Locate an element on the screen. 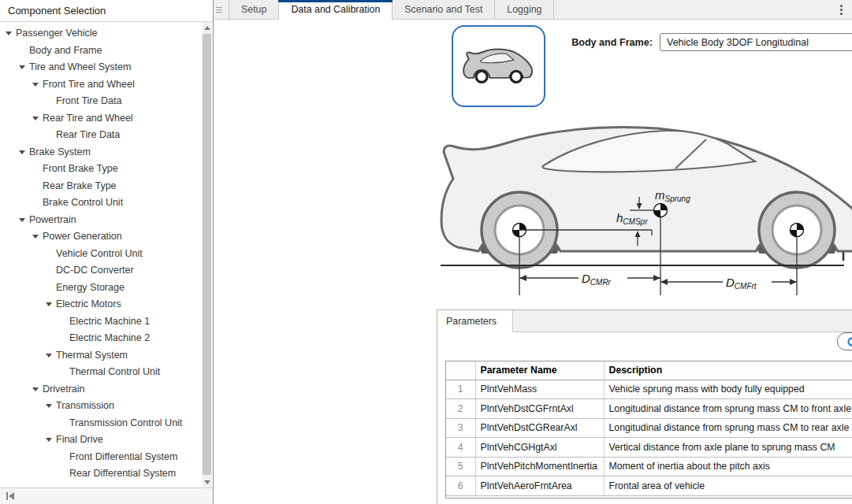 The width and height of the screenshot is (852, 504). tree-item-label: Powertrain is located at coordinates (53, 220).